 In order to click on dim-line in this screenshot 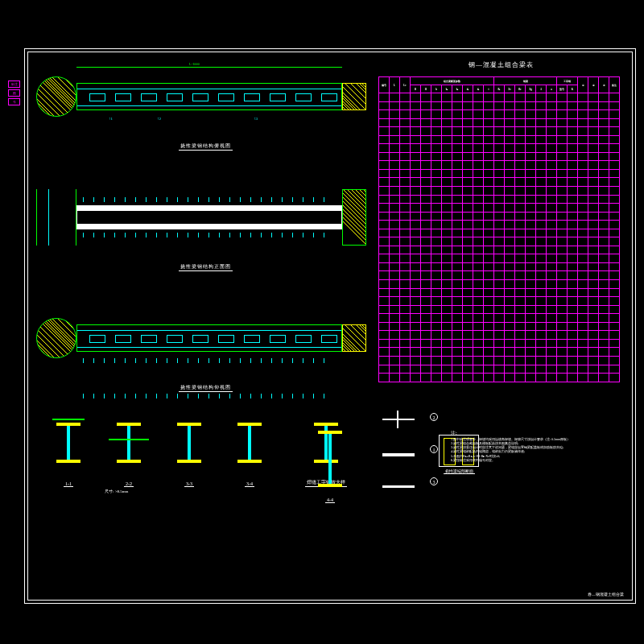, I will do `click(209, 68)`.